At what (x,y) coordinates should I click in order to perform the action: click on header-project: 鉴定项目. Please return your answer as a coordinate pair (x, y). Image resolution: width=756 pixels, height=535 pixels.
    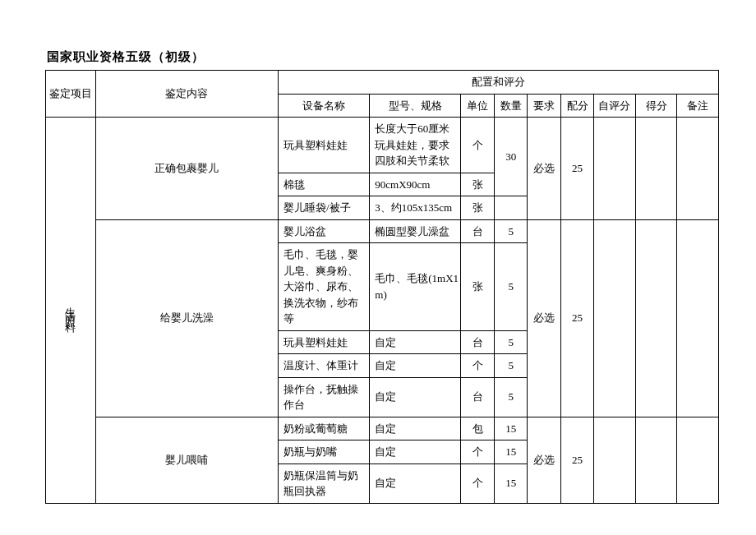
    Looking at the image, I should click on (71, 94).